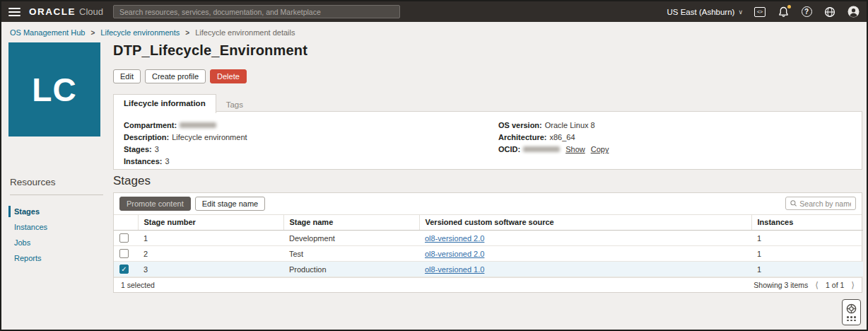 Image resolution: width=868 pixels, height=331 pixels. I want to click on pagination: Showing 3 items ⟨ 1 of 1 ⟩, so click(804, 285).